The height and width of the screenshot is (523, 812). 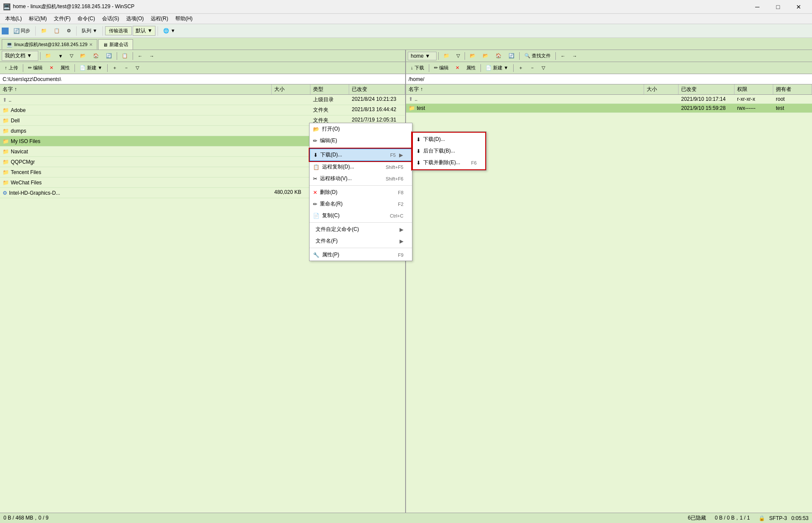 I want to click on toolbar-sync: 🔄 同步, so click(x=22, y=31).